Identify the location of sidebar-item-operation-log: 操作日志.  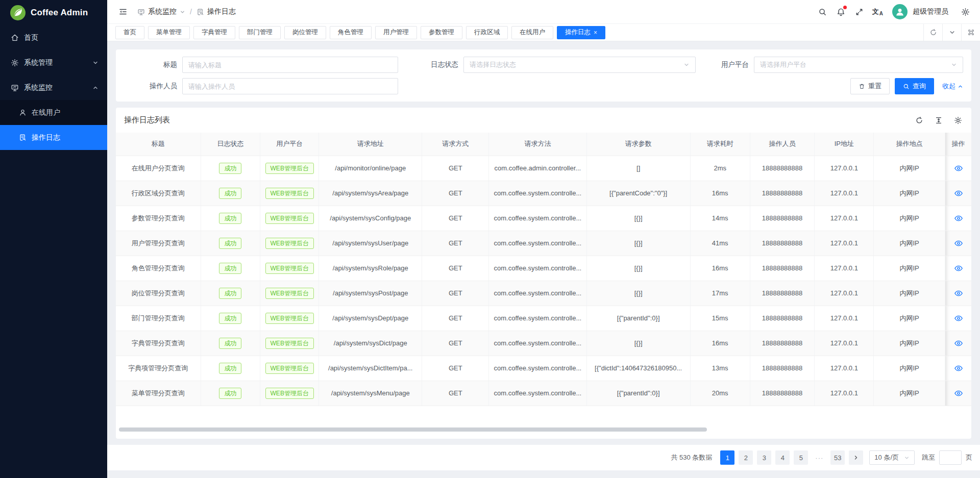
(54, 138).